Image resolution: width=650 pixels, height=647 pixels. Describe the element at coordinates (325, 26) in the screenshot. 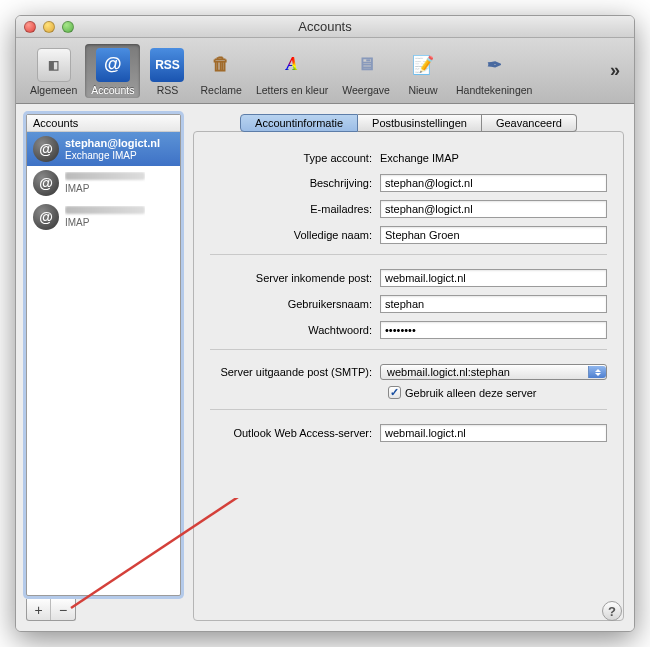

I see `window-title: Accounts` at that location.